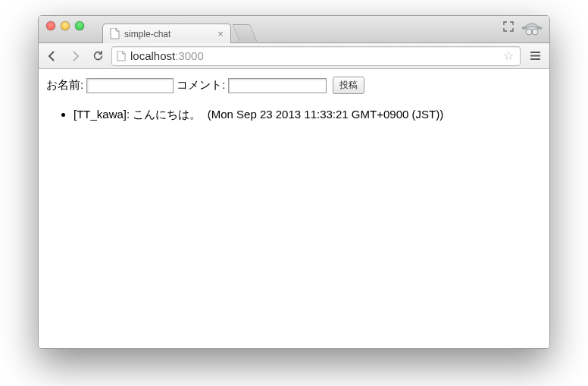 This screenshot has width=588, height=386. Describe the element at coordinates (65, 85) in the screenshot. I see `name-label: お名前:` at that location.